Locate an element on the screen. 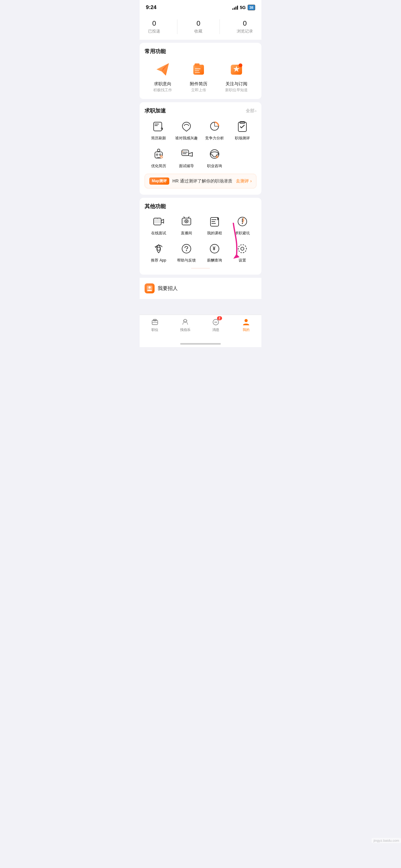 The image size is (401, 868). stats-row: 0 已投递 0 收藏 0 浏览记录 is located at coordinates (201, 27).